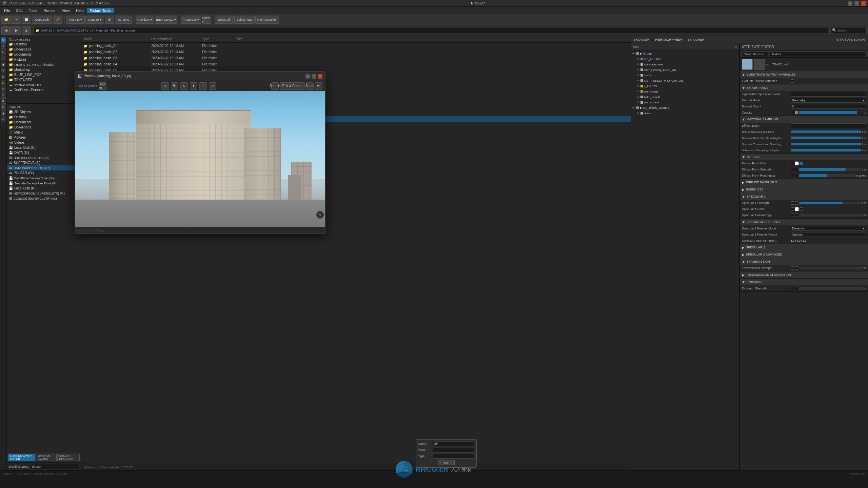 The height and width of the screenshot is (488, 868). Describe the element at coordinates (685, 108) in the screenshot. I see `outliner-item-debris: 👁 ▶ cut_debris_Groups` at that location.